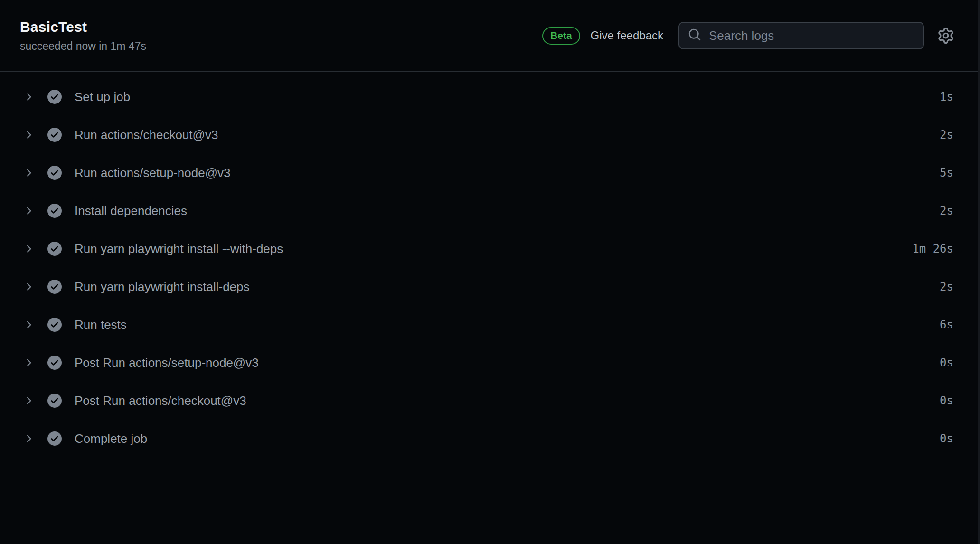  Describe the element at coordinates (507, 439) in the screenshot. I see `step-label: Complete job` at that location.